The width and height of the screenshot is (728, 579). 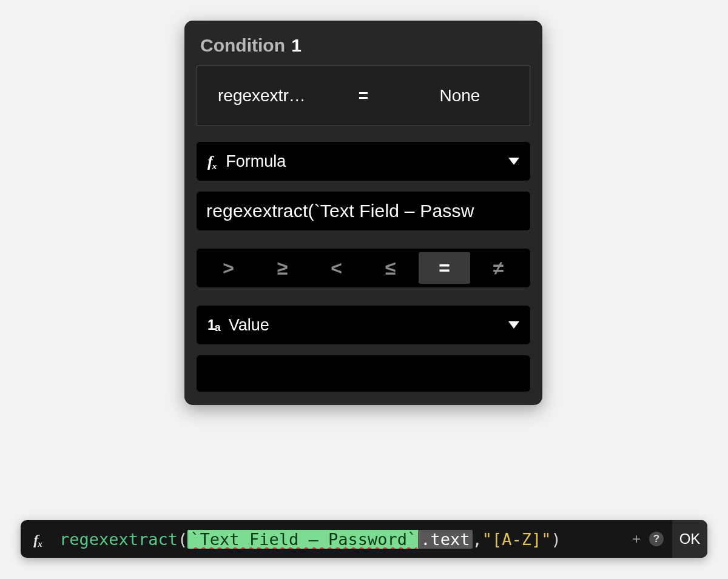 What do you see at coordinates (391, 268) in the screenshot?
I see `operator-lte: ≤` at bounding box center [391, 268].